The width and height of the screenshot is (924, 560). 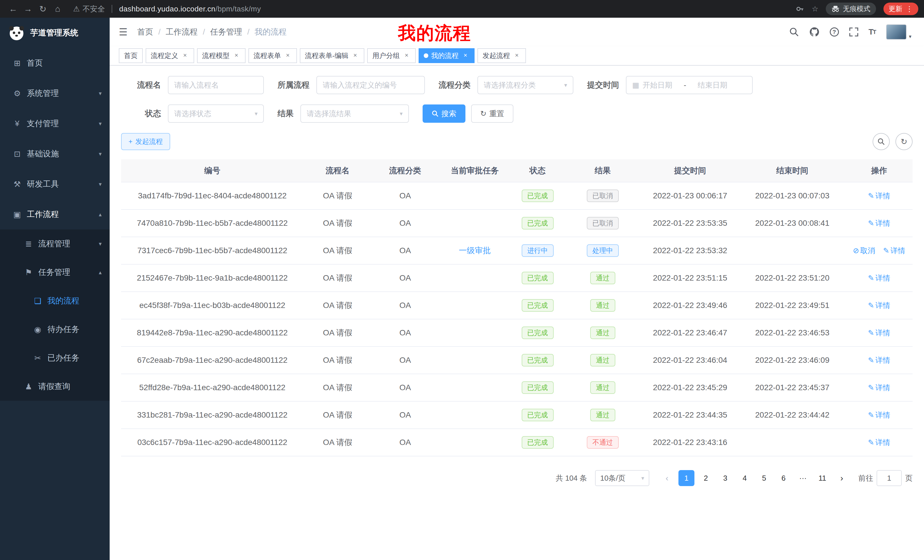 I want to click on password-key-icon, so click(x=800, y=9).